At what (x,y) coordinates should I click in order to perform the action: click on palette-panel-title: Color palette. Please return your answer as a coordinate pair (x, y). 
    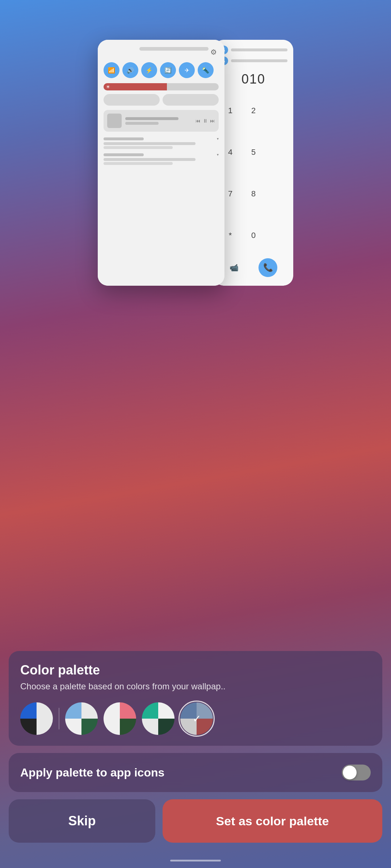
    Looking at the image, I should click on (196, 670).